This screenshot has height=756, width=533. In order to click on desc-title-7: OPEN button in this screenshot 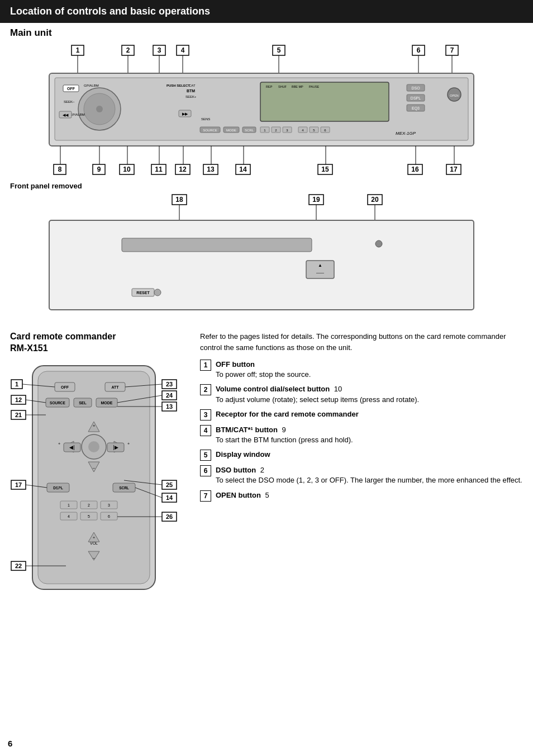, I will do `click(238, 495)`.